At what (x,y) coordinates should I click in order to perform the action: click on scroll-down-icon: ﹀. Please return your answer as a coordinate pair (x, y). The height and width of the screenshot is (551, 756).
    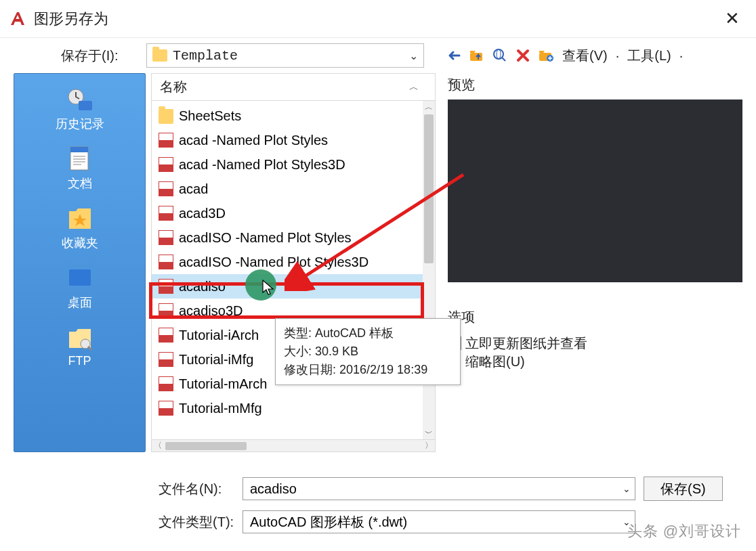
    Looking at the image, I should click on (429, 433).